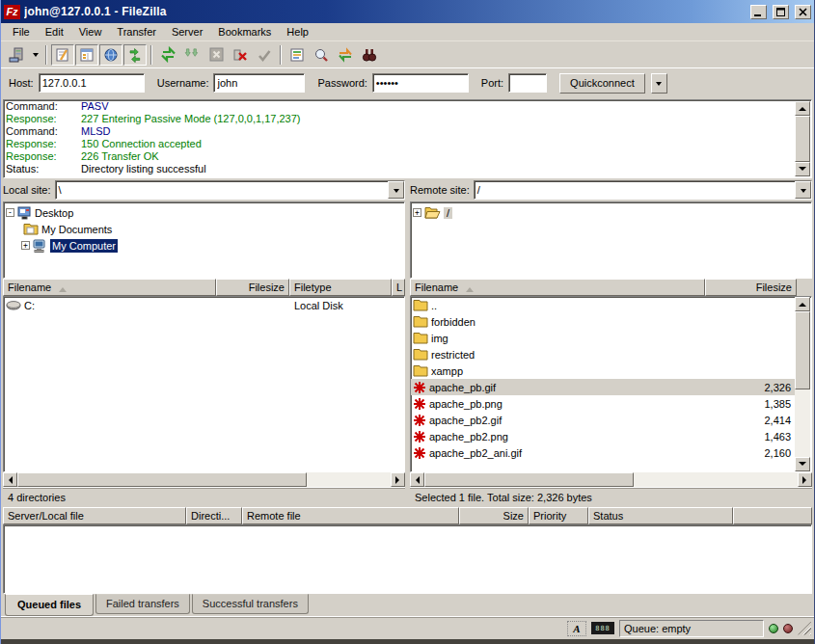 Image resolution: width=815 pixels, height=644 pixels. What do you see at coordinates (604, 337) in the screenshot?
I see `file-row: img` at bounding box center [604, 337].